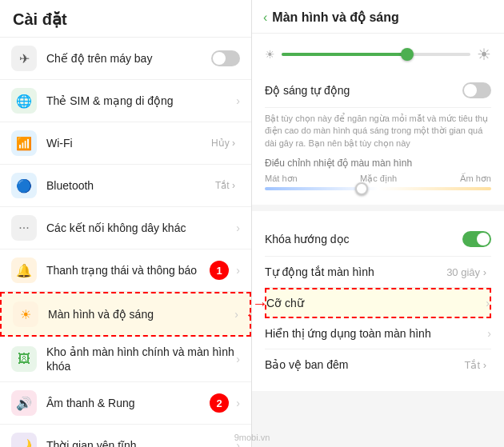  What do you see at coordinates (378, 365) in the screenshot?
I see `right-row-night: Bảo vệ ban đêmTắt ›` at bounding box center [378, 365].